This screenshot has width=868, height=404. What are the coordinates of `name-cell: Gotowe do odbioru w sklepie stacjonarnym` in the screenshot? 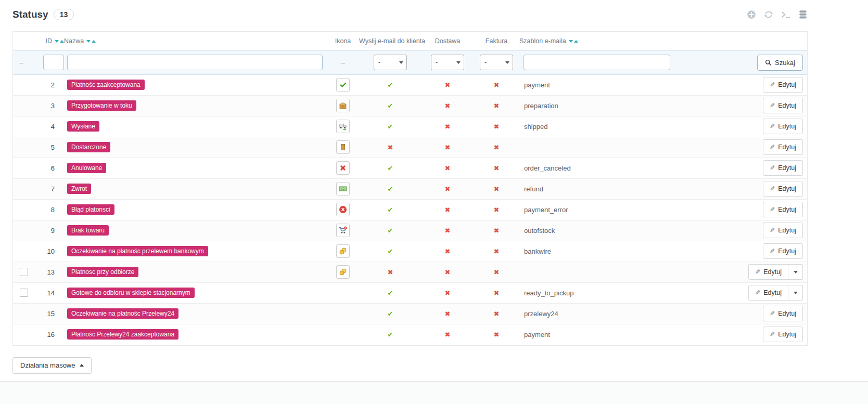 It's located at (196, 293).